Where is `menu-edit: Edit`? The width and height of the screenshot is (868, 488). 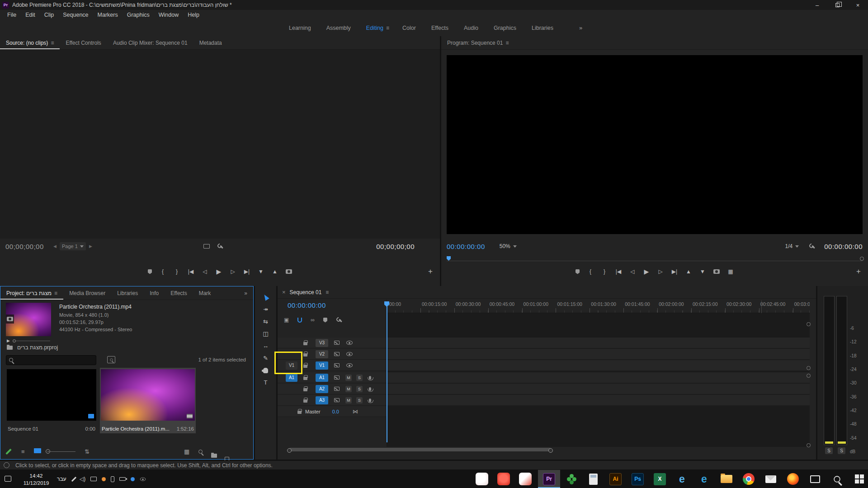 menu-edit: Edit is located at coordinates (30, 15).